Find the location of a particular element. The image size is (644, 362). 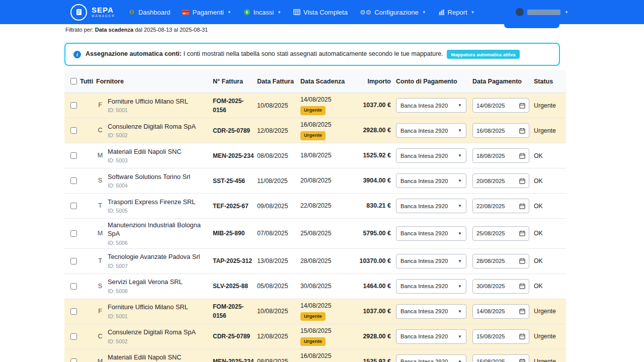

user-menu: ▼ is located at coordinates (542, 12).